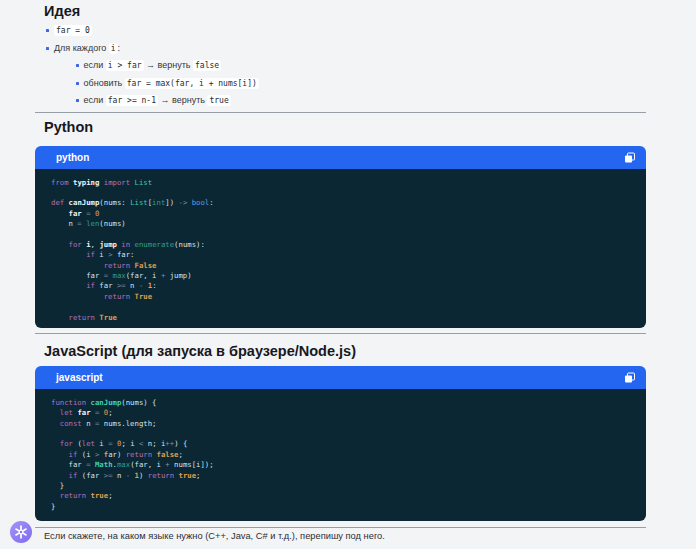 The width and height of the screenshot is (696, 549). I want to click on language-label: python, so click(72, 158).